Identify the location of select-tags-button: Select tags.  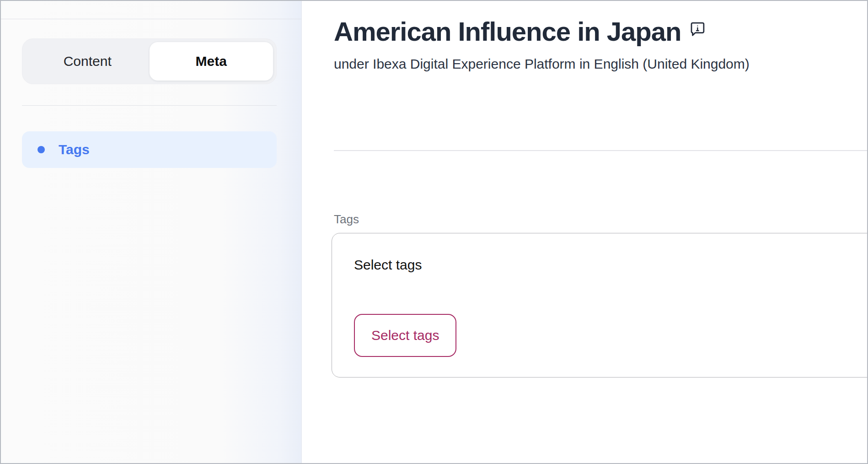
(405, 335).